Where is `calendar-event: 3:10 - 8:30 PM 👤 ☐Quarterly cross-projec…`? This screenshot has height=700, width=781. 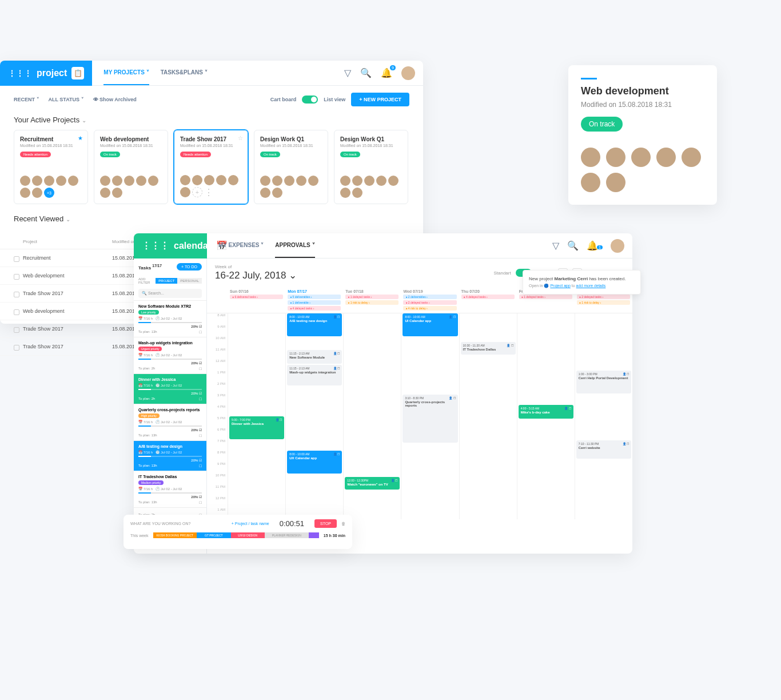
calendar-event: 3:10 - 8:30 PM 👤 ☐Quarterly cross-projec… is located at coordinates (430, 419).